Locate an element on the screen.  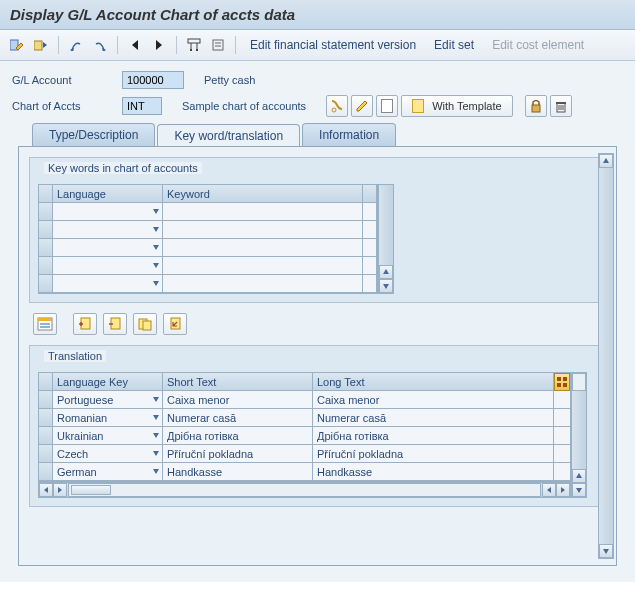
scroll-top-spacer is located at coordinates (579, 382).